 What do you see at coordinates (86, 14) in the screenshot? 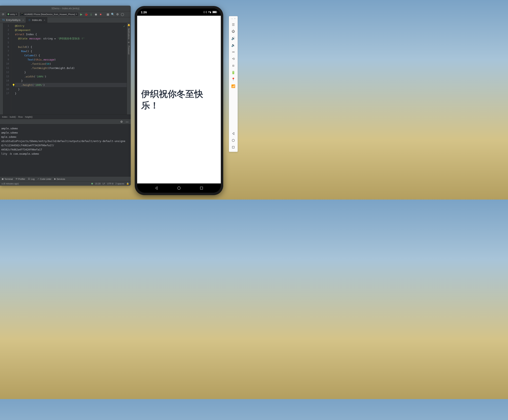
I see `debug-icon: 🐞` at bounding box center [86, 14].